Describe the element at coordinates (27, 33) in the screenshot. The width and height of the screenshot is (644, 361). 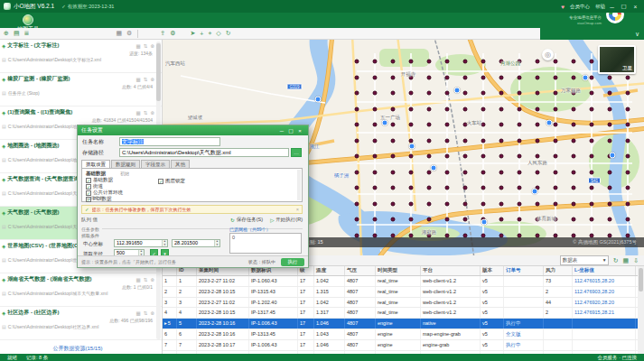
I see `task-list-icon: ≣` at that location.